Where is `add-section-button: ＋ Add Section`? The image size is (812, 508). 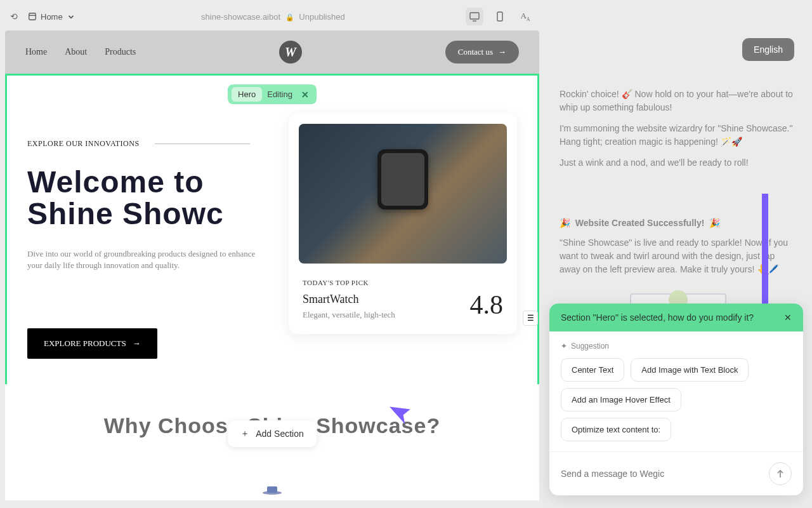
add-section-button: ＋ Add Section is located at coordinates (272, 434).